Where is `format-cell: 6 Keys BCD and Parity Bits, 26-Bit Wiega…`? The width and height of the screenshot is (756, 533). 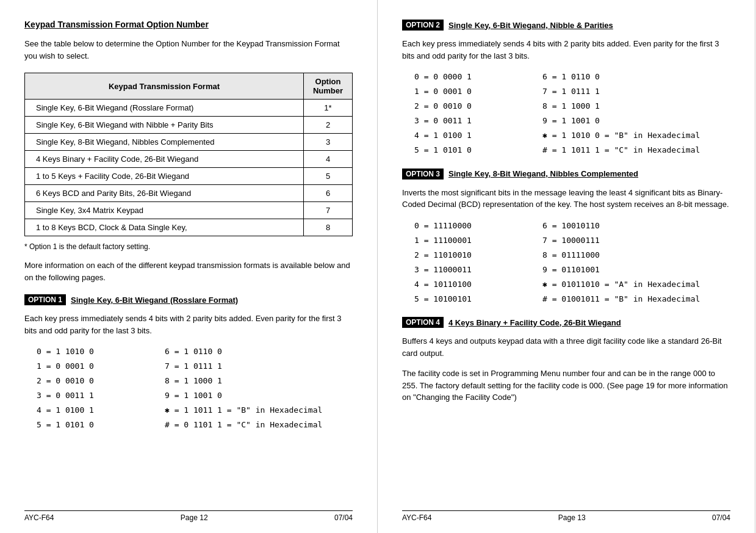
format-cell: 6 Keys BCD and Parity Bits, 26-Bit Wiega… is located at coordinates (165, 194).